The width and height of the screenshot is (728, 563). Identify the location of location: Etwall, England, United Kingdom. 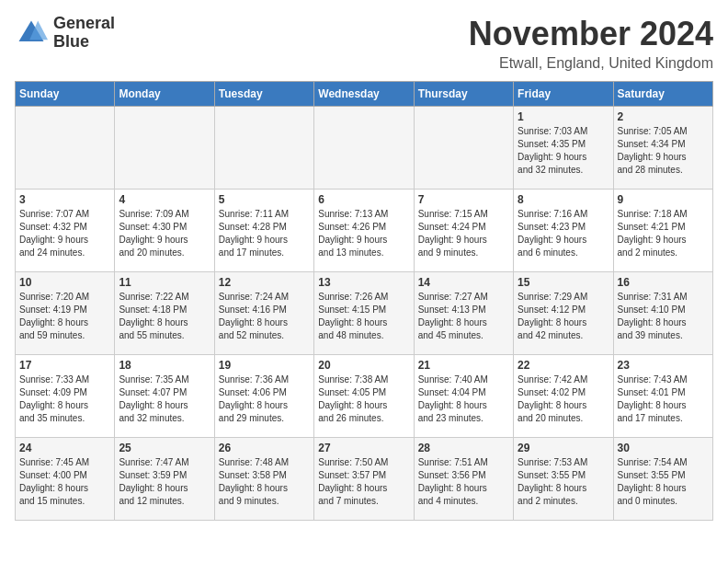
(591, 63).